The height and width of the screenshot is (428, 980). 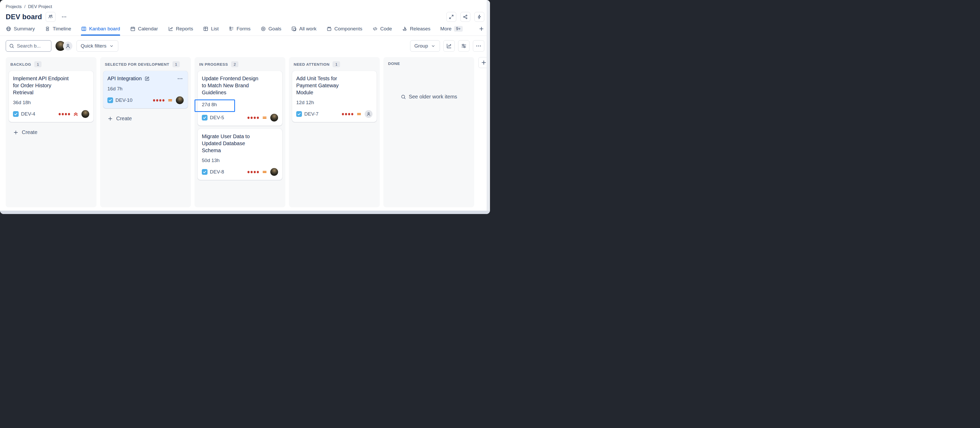 I want to click on column-name: IN PROGRESS, so click(x=214, y=64).